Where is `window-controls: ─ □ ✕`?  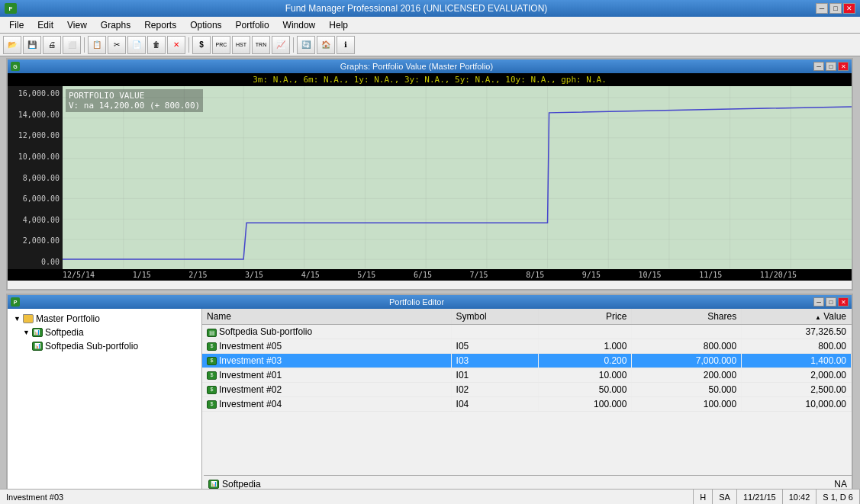 window-controls: ─ □ ✕ is located at coordinates (836, 8).